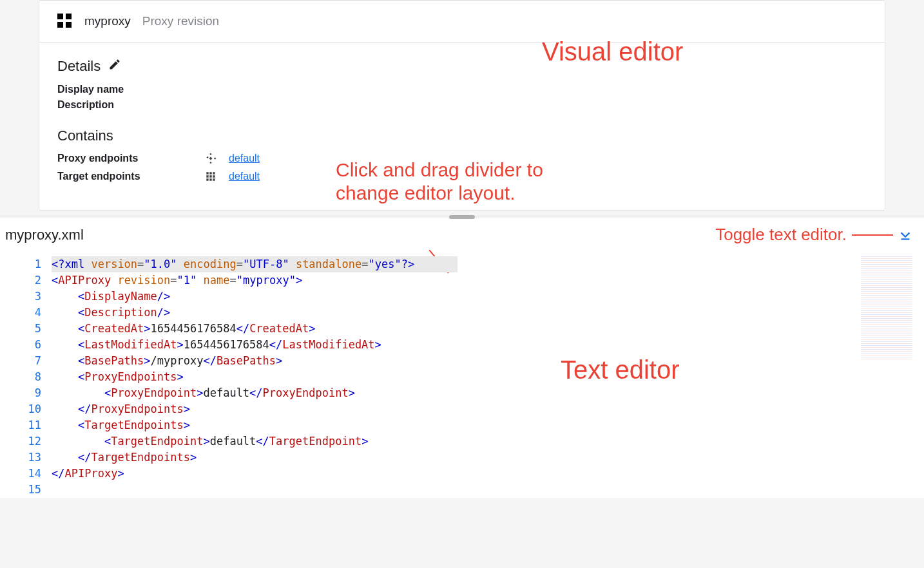  Describe the element at coordinates (462, 105) in the screenshot. I see `description-label: Description` at that location.